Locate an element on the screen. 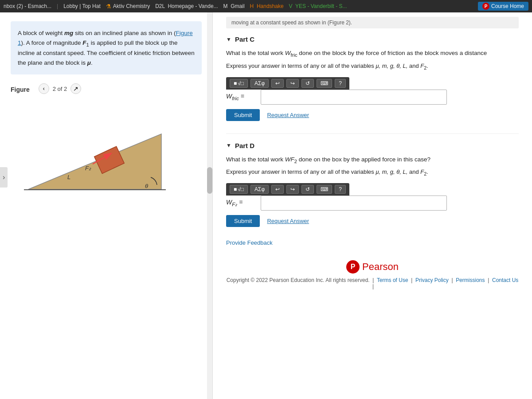 The width and height of the screenshot is (532, 399). sqrt-label-d: √□ is located at coordinates (241, 189).